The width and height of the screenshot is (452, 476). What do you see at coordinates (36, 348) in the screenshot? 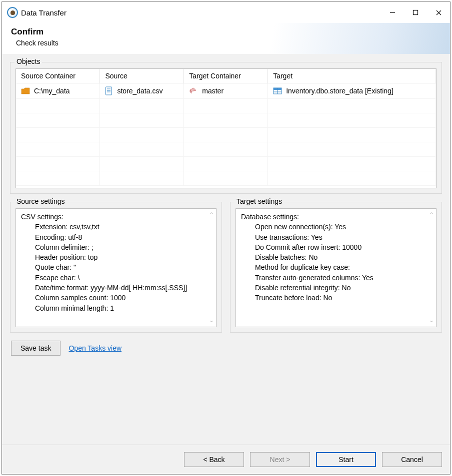
I see `save-task-button: Save task` at bounding box center [36, 348].